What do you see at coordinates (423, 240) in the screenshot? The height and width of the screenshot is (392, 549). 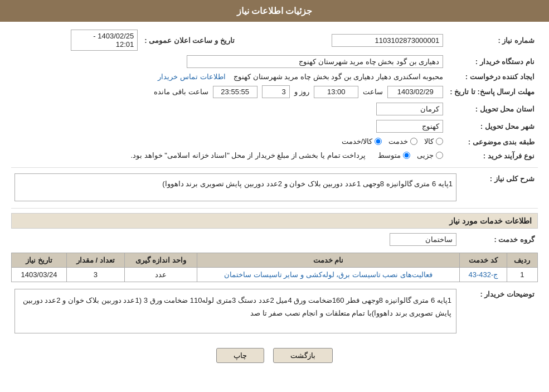 I see `service-group-field: ساختمان` at bounding box center [423, 240].